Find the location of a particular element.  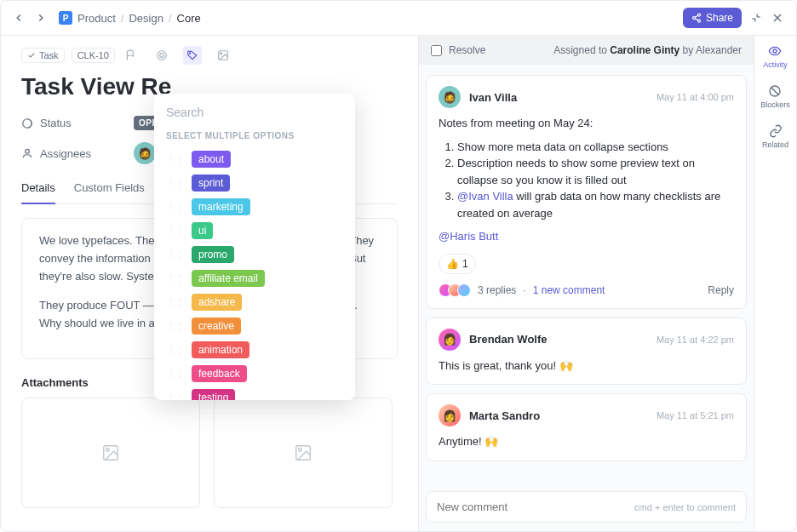

comment-time: May 11 at 5:21 pm is located at coordinates (695, 415).